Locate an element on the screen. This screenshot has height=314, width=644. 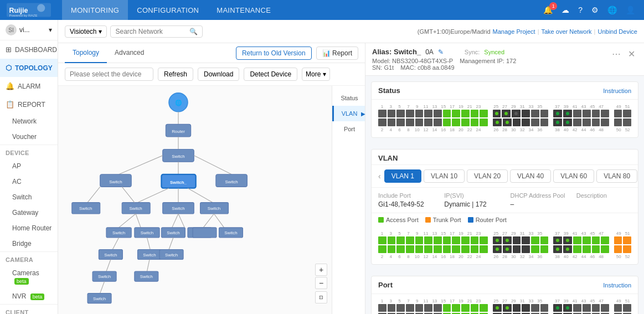
settings-icon: ⚙ is located at coordinates (595, 10).